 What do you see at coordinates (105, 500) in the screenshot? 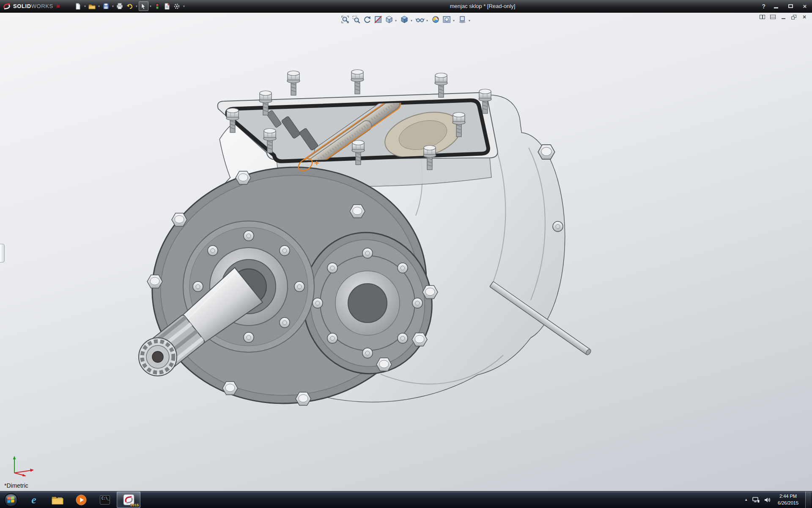
I see `taskbar-command-prompt: C:\_` at bounding box center [105, 500].